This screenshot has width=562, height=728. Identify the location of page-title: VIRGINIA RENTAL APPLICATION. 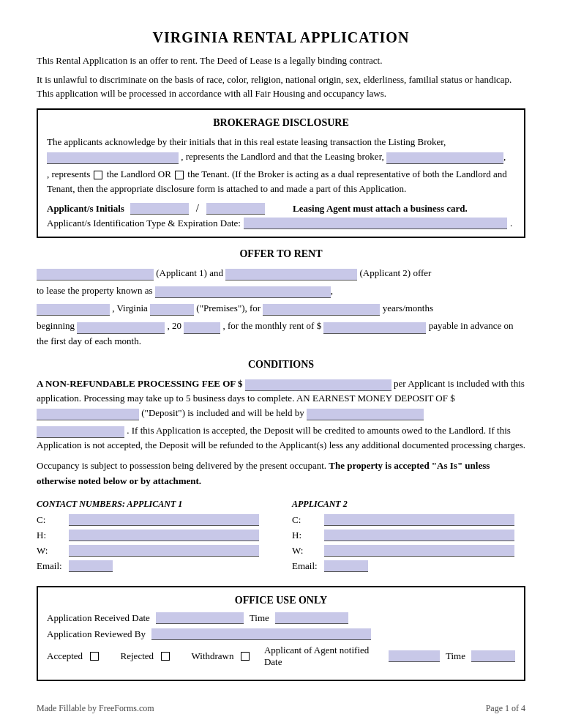
(281, 38).